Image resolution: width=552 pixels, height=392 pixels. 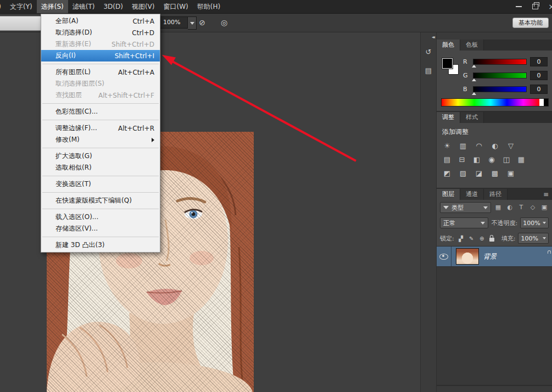 What do you see at coordinates (101, 228) in the screenshot?
I see `menu-item-save-selection: 存储选区(V)...` at bounding box center [101, 228].